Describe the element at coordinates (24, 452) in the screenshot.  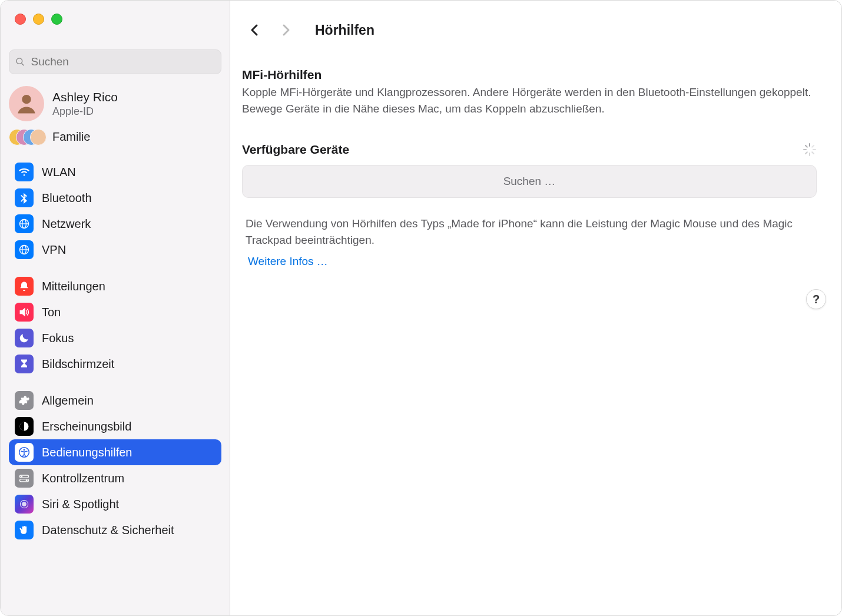
I see `accessibility-icon` at that location.